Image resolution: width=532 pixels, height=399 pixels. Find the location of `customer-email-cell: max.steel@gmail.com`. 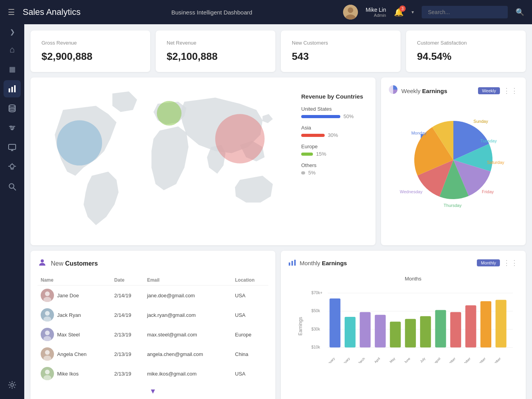

customer-email-cell: max.steel@gmail.com is located at coordinates (188, 334).